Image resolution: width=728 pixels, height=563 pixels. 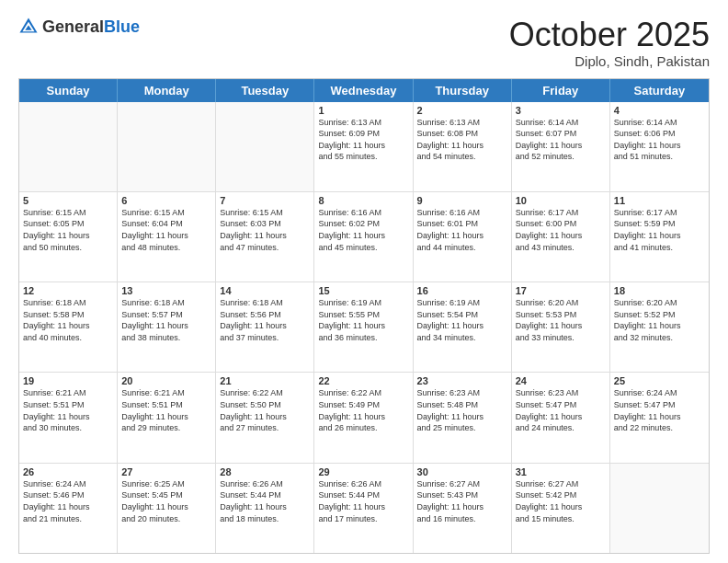 I want to click on day-cell-26: 26Sunrise: 6:24 AM Sunset: 5:46 PM Dayli…, so click(x=68, y=508).